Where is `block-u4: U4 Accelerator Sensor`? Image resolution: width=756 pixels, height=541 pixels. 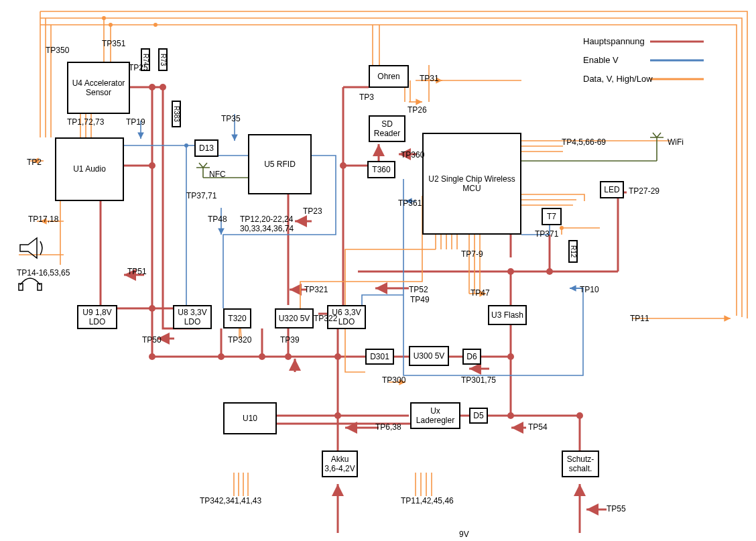 block-u4: U4 Accelerator Sensor is located at coordinates (99, 88).